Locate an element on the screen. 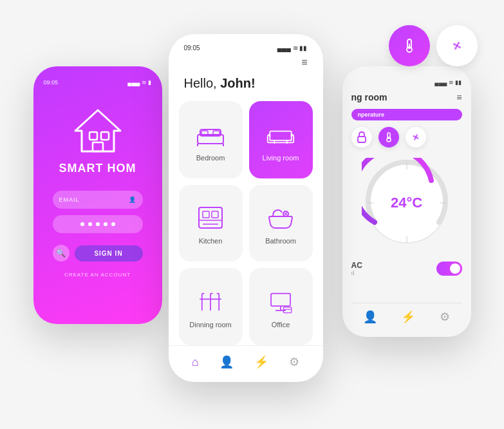  bedroom-icon is located at coordinates (210, 135).